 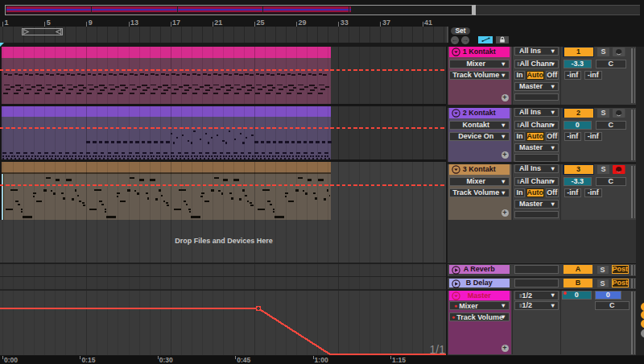 I want to click on svg-text: 1/1, so click(x=438, y=350).